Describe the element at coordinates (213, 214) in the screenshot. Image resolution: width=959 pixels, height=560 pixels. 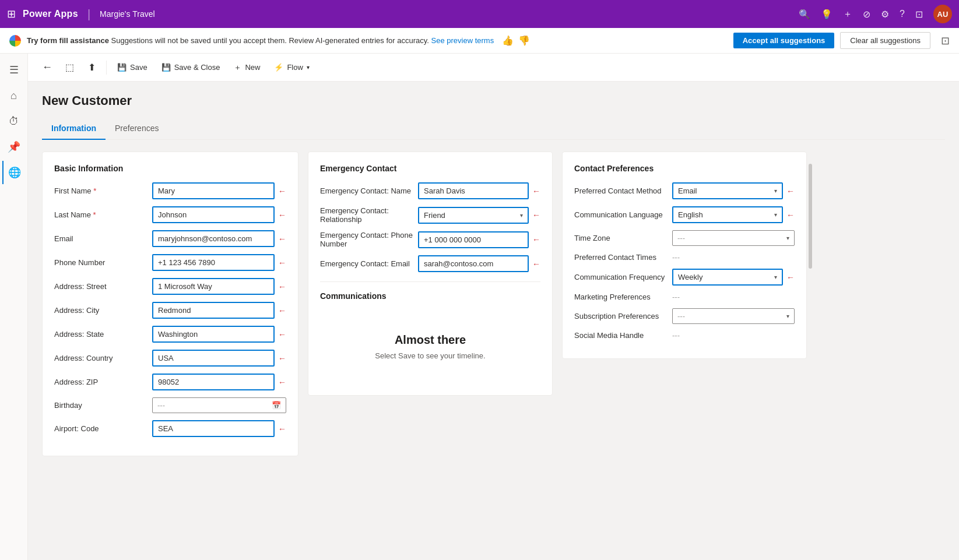
I see `last-name-input` at that location.